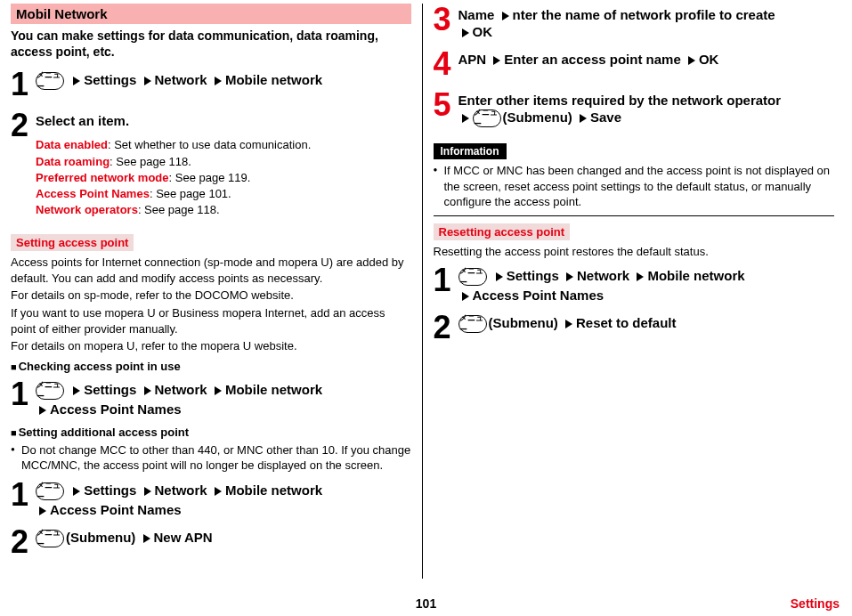 This screenshot has width=852, height=616. Describe the element at coordinates (209, 144) in the screenshot. I see `desc: : Set whether to use data comunication.` at that location.